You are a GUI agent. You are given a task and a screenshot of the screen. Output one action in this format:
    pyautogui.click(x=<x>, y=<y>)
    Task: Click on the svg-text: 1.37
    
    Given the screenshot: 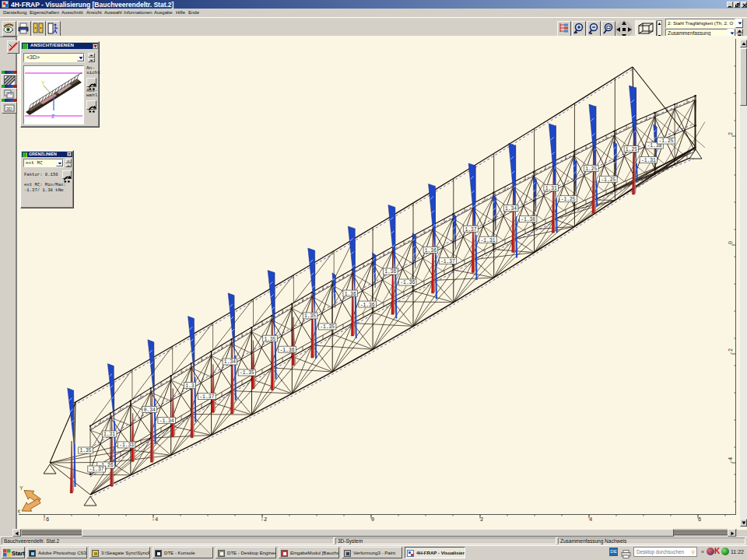 What is the action you would take?
    pyautogui.click(x=470, y=230)
    